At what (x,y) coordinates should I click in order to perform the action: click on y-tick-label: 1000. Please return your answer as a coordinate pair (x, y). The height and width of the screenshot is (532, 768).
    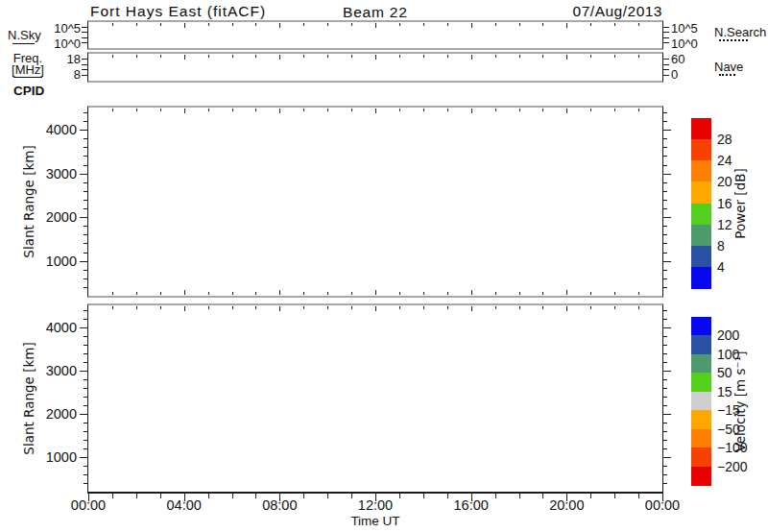
    Looking at the image, I should click on (55, 261).